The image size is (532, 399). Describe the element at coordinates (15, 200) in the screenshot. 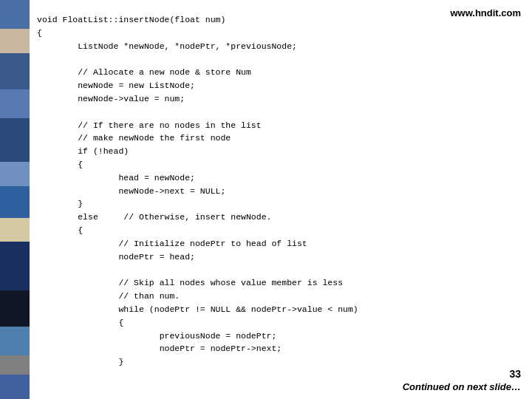

I see `sidebar` at that location.